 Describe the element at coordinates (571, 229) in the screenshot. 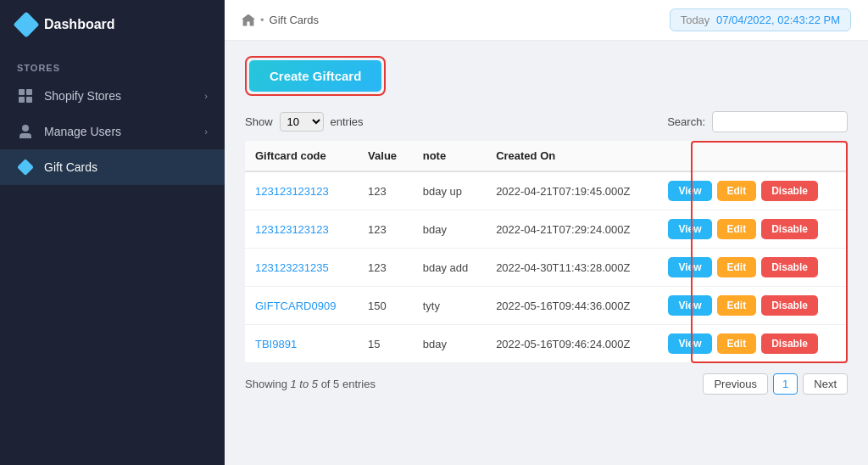

I see `cell-created-on: 2022-04-21T07:29:24.000Z` at that location.